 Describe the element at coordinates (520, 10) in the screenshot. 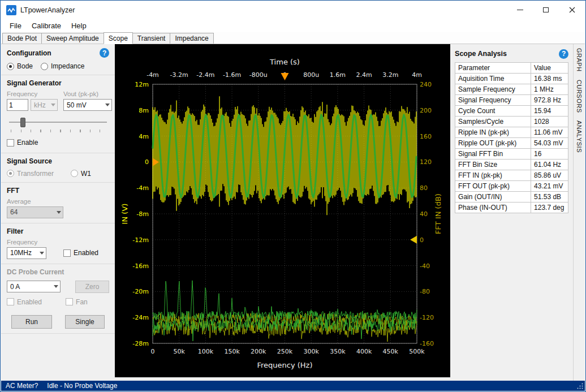

I see `minimize-button` at that location.